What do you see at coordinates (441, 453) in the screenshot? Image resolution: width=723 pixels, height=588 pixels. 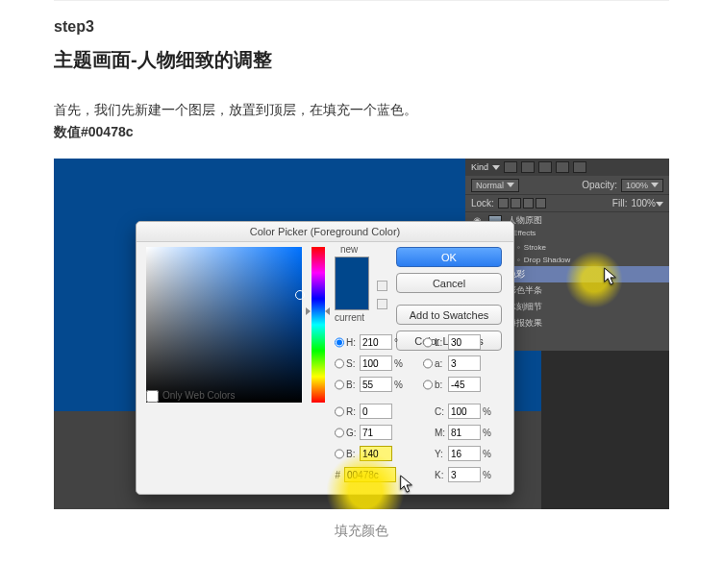 I see `y-label: Y:` at bounding box center [441, 453].